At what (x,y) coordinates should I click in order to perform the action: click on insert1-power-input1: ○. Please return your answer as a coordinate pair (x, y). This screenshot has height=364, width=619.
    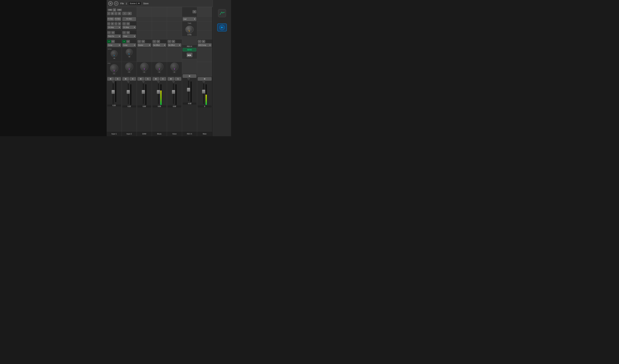
    Looking at the image, I should click on (109, 24).